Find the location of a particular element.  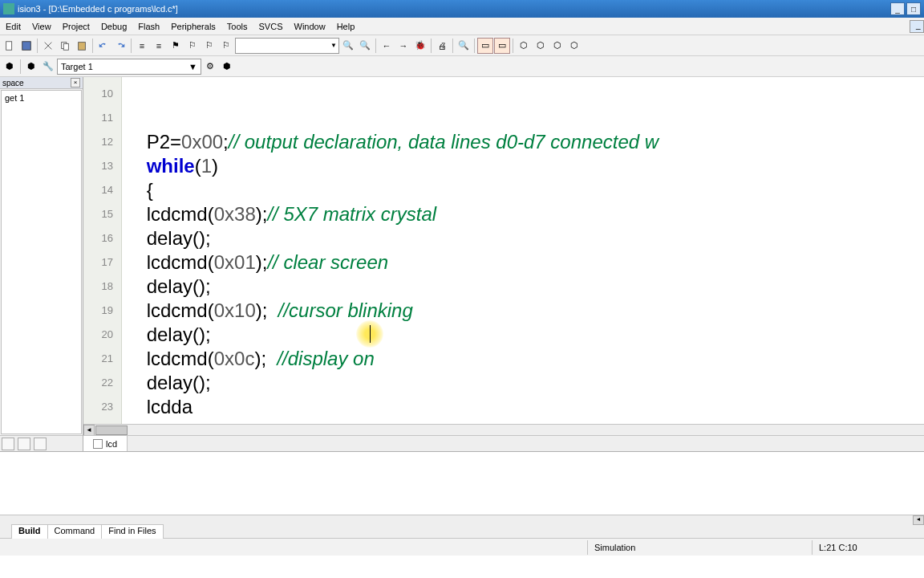

tool-button-2: ⬡ is located at coordinates (541, 46).